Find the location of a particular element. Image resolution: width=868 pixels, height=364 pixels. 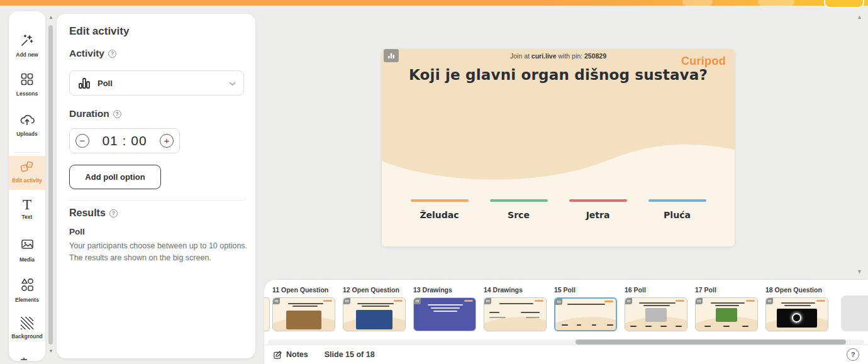

thumbnail-label: 11 Open Question is located at coordinates (301, 290).